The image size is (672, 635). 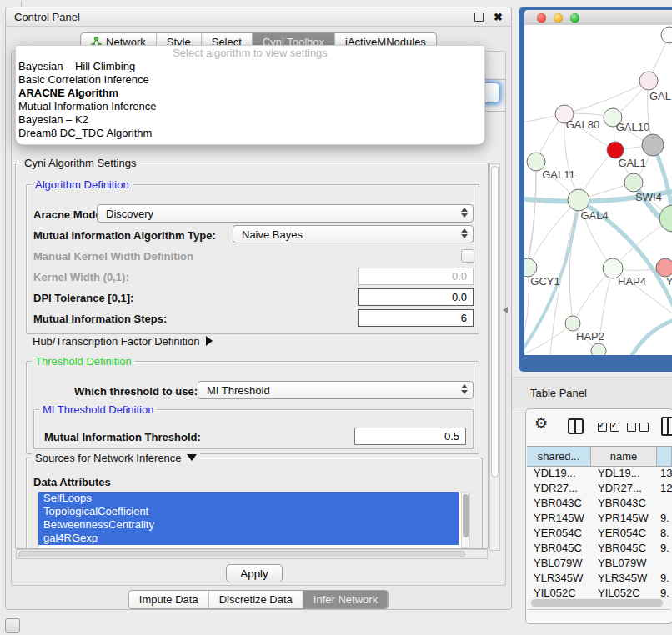 What do you see at coordinates (465, 516) in the screenshot?
I see `attributes-scrollbar-thumb` at bounding box center [465, 516].